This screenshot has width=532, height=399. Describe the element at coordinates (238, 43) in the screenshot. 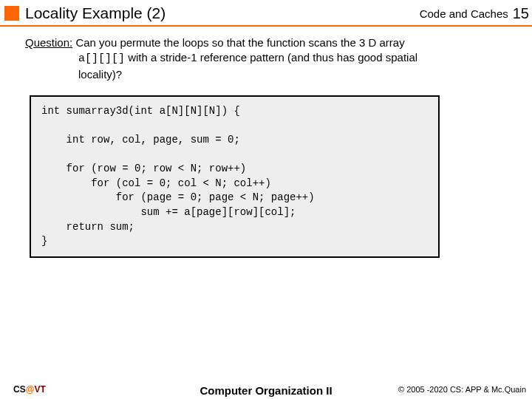

I see `question-line1: Can you permute the loops so that the fu…` at that location.